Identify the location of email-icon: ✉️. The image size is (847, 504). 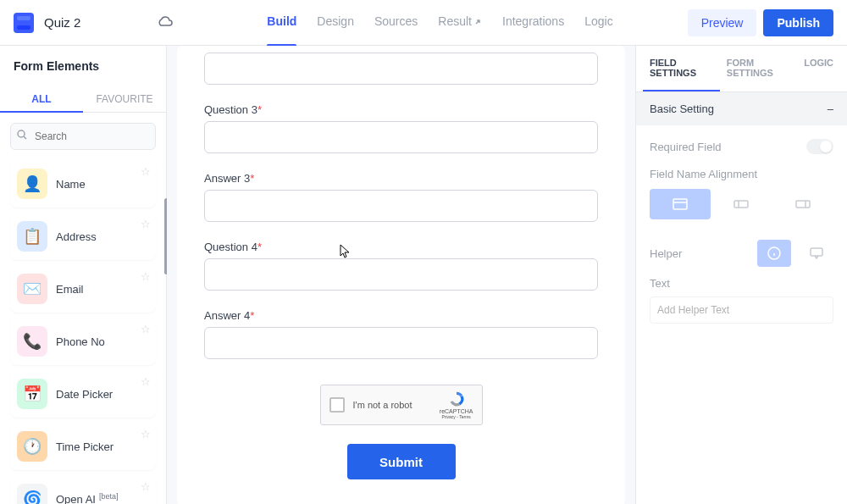
(32, 289).